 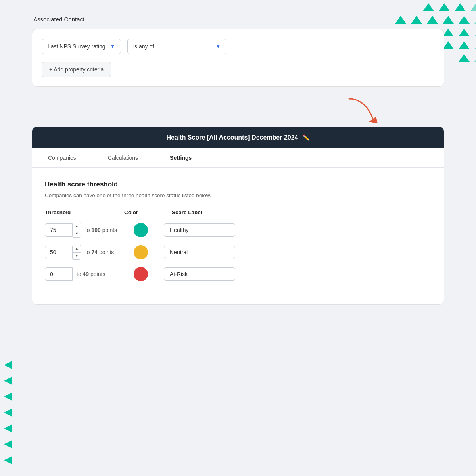 I want to click on table-row: to 49 points, so click(x=238, y=274).